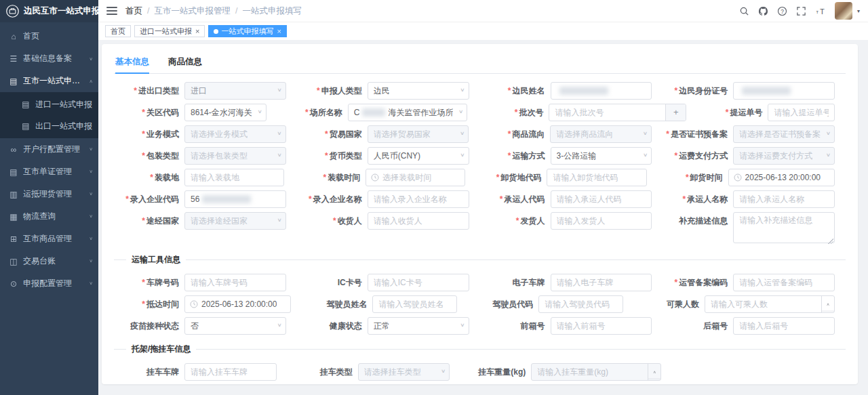 The height and width of the screenshot is (395, 868). Describe the element at coordinates (698, 154) in the screenshot. I see `field-label: *运费支付方式` at that location.